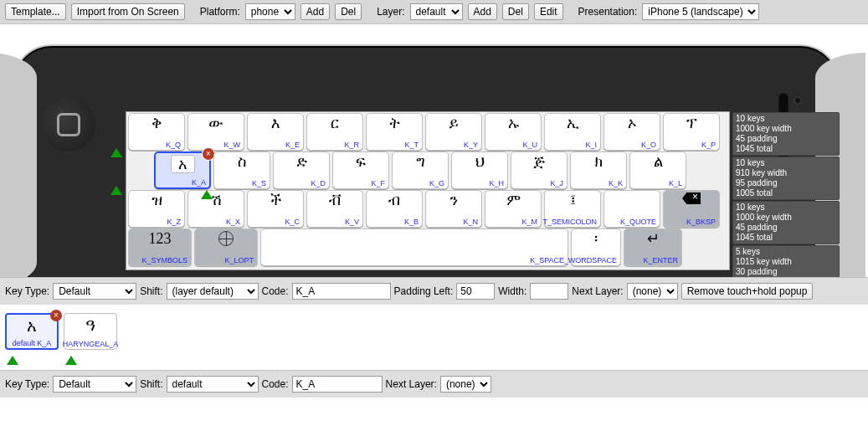  I want to click on enter-icon: ↵, so click(653, 239).